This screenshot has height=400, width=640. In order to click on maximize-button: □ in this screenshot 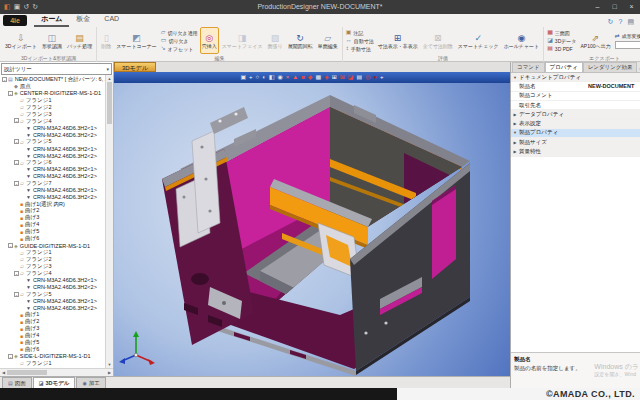, I will do `click(614, 7)`.